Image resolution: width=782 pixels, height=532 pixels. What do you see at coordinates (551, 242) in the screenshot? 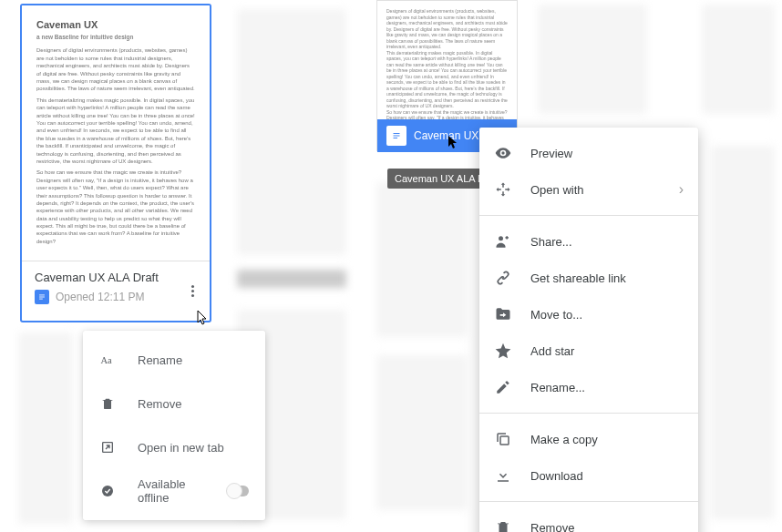
I see `menu-label: Share...` at bounding box center [551, 242].